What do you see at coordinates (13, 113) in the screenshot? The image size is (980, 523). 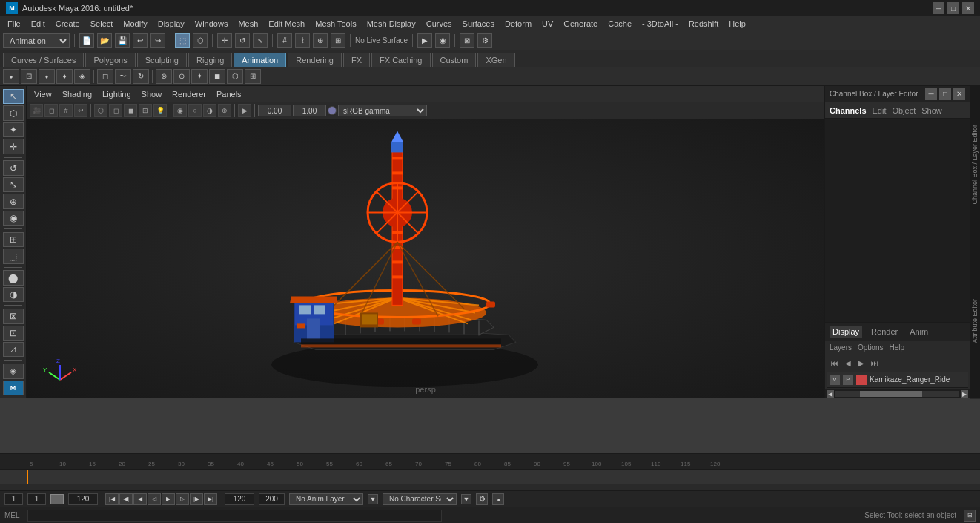 I see `lasso-select-btn: ⬡` at bounding box center [13, 113].